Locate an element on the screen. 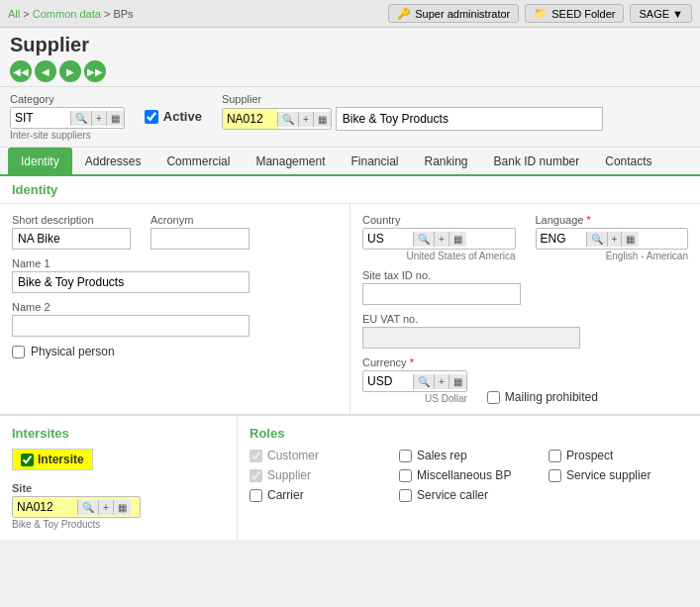 Image resolution: width=700 pixels, height=607 pixels. prospect-label: Prospect is located at coordinates (590, 455).